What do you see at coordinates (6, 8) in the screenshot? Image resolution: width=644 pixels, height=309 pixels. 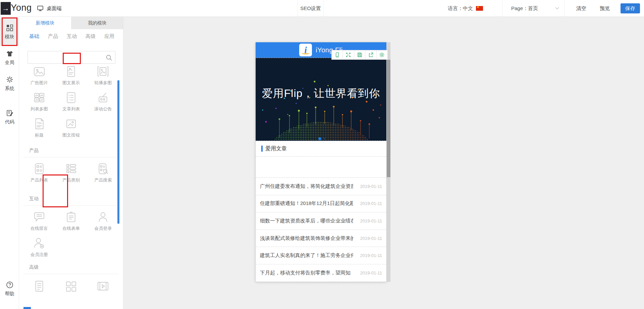 I see `logo-arrow-icon: →` at bounding box center [6, 8].